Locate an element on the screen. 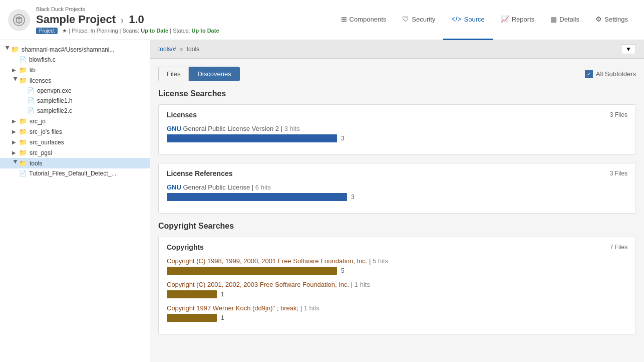 The height and width of the screenshot is (362, 644). license-bar-0: 3 is located at coordinates (397, 138).